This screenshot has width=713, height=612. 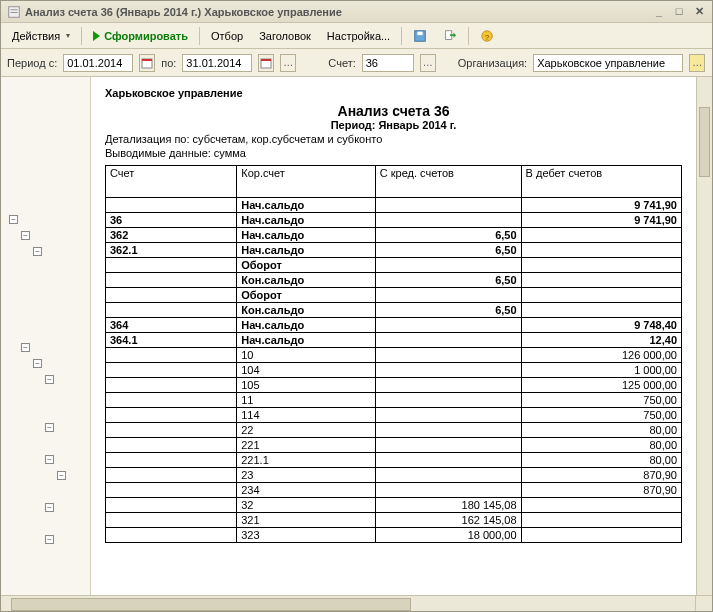 I want to click on table-row: 105125 000,00, so click(x=394, y=386).